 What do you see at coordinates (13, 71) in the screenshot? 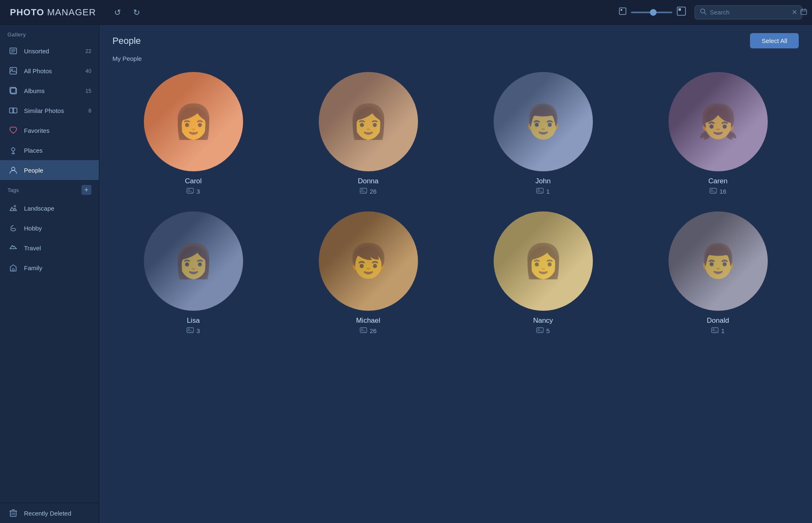
I see `all-photos-icon` at bounding box center [13, 71].